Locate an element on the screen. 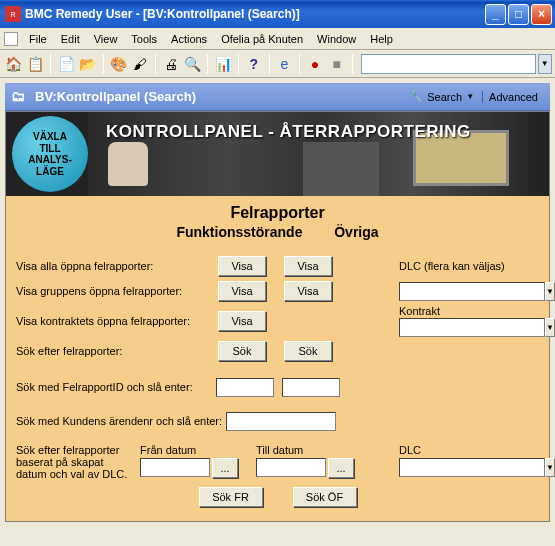 The image size is (555, 546). headings: Felrapporter Funktionsstörande Övriga is located at coordinates (278, 218).